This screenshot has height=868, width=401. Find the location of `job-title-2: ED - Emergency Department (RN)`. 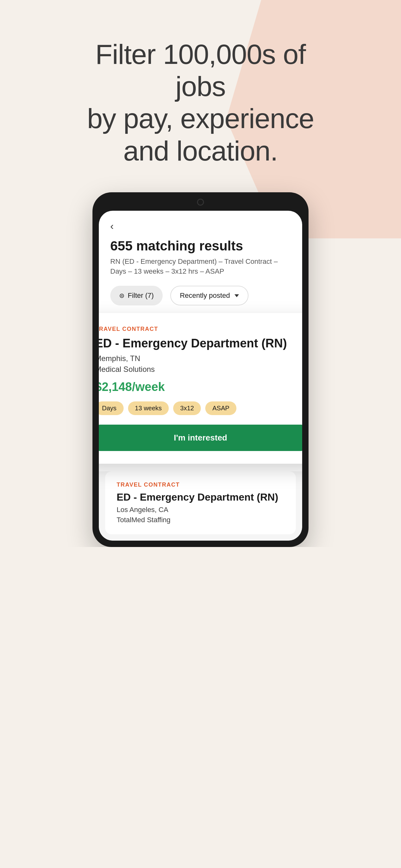

job-title-2: ED - Emergency Department (RN) is located at coordinates (201, 497).